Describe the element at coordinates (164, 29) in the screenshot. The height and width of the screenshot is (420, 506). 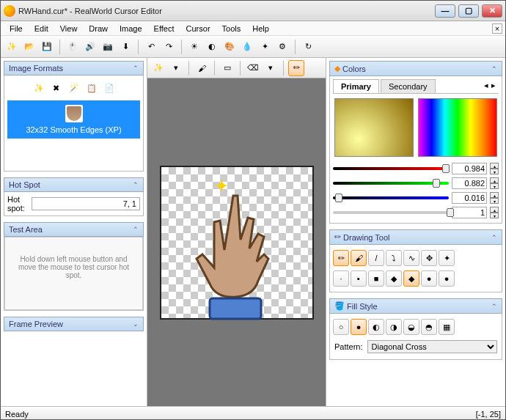
I see `menu-effect: Effect` at that location.